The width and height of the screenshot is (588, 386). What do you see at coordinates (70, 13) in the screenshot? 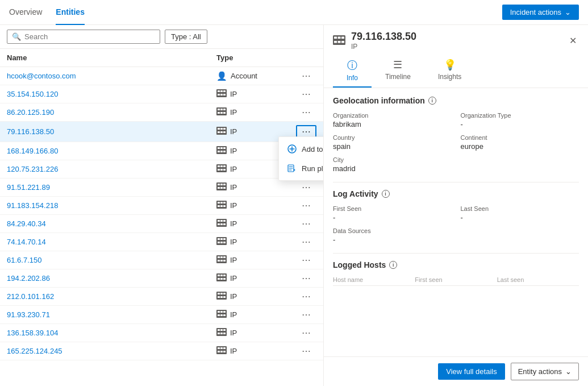
I see `tab-entities: Entities` at bounding box center [70, 13].